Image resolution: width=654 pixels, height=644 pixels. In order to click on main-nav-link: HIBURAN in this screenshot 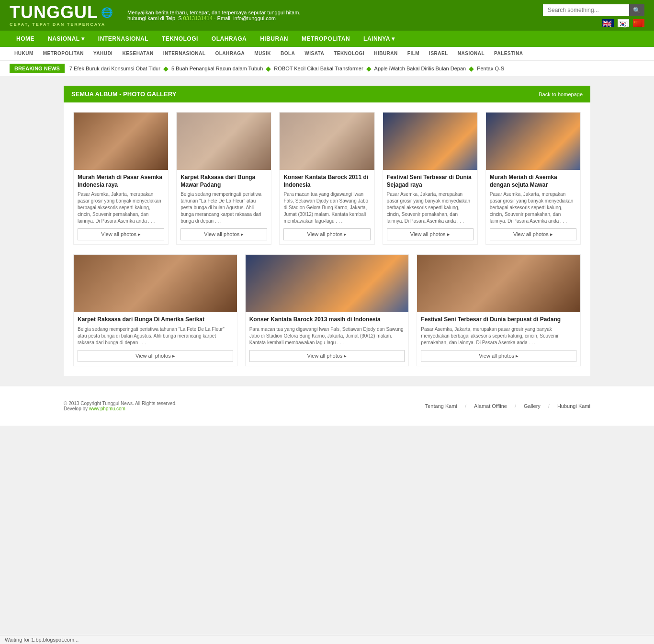, I will do `click(274, 39)`.